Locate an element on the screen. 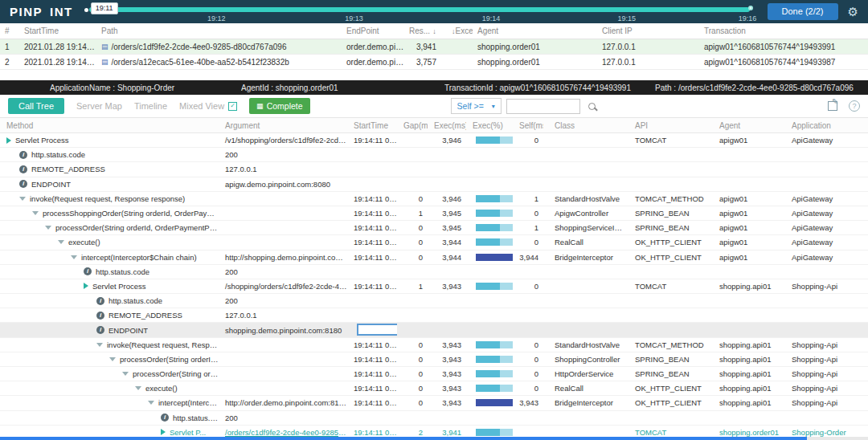 Image resolution: width=868 pixels, height=440 pixels. scrollbar-thumb is located at coordinates (403, 438).